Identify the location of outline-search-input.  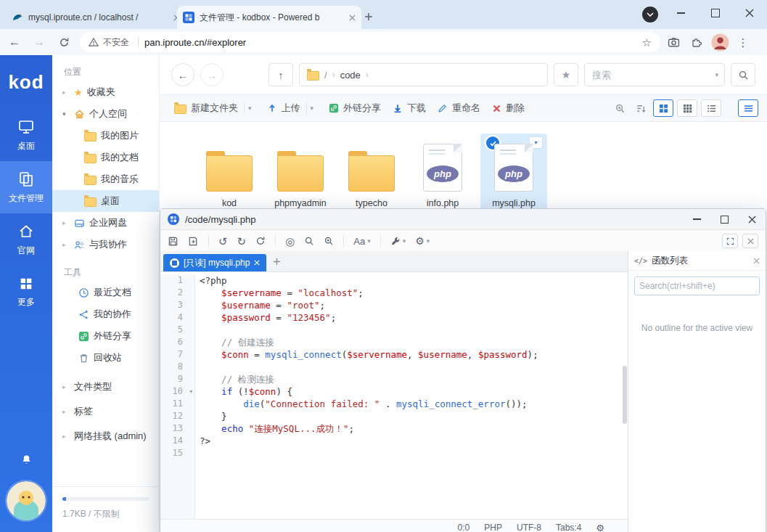
(697, 286).